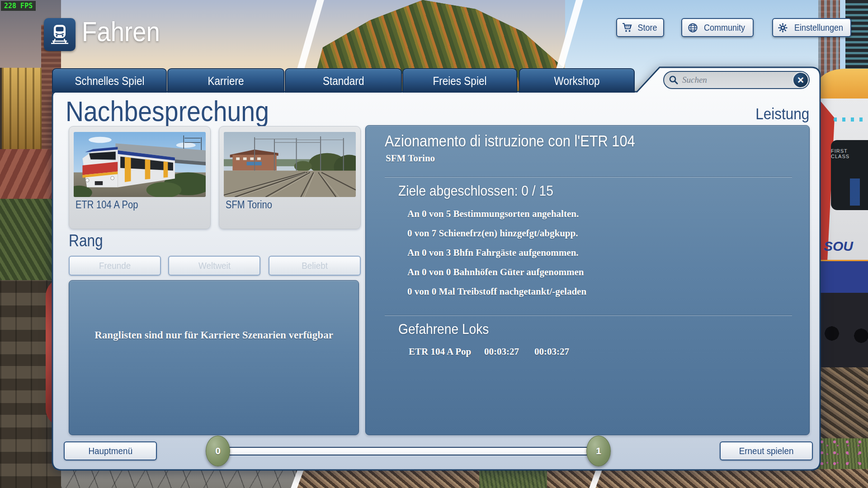 The image size is (868, 488). What do you see at coordinates (181, 111) in the screenshot?
I see `page-title: Nachbesprechung` at bounding box center [181, 111].